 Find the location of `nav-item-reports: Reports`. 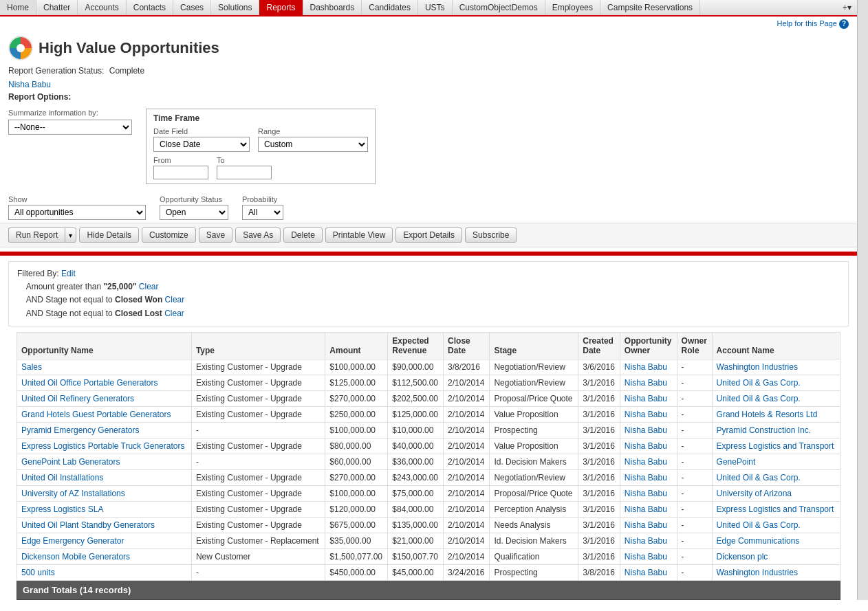

nav-item-reports: Reports is located at coordinates (281, 8).